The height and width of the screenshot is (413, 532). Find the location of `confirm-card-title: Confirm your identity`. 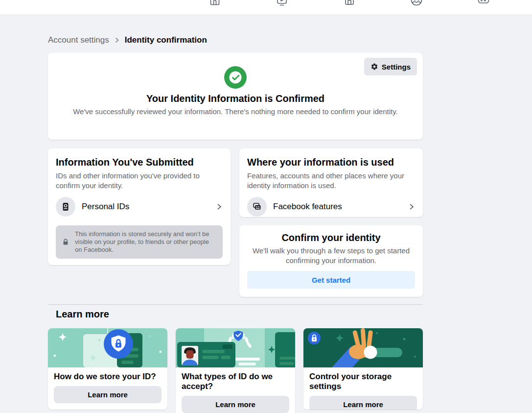

confirm-card-title: Confirm your identity is located at coordinates (331, 238).